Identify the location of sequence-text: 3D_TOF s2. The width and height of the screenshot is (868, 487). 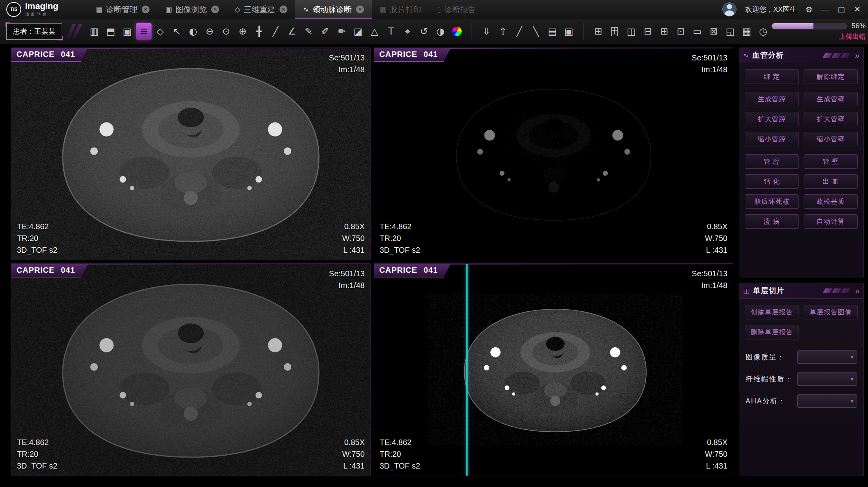
(37, 250).